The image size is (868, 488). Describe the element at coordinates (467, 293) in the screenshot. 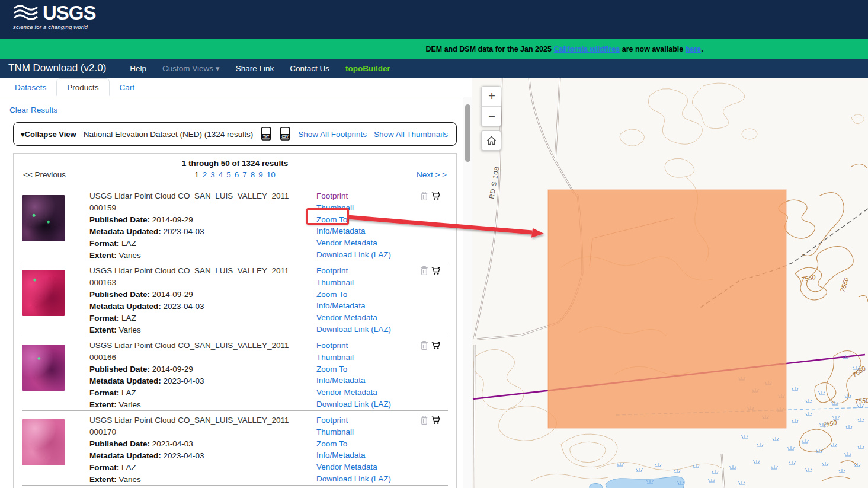

I see `results-scrollbar-track` at that location.